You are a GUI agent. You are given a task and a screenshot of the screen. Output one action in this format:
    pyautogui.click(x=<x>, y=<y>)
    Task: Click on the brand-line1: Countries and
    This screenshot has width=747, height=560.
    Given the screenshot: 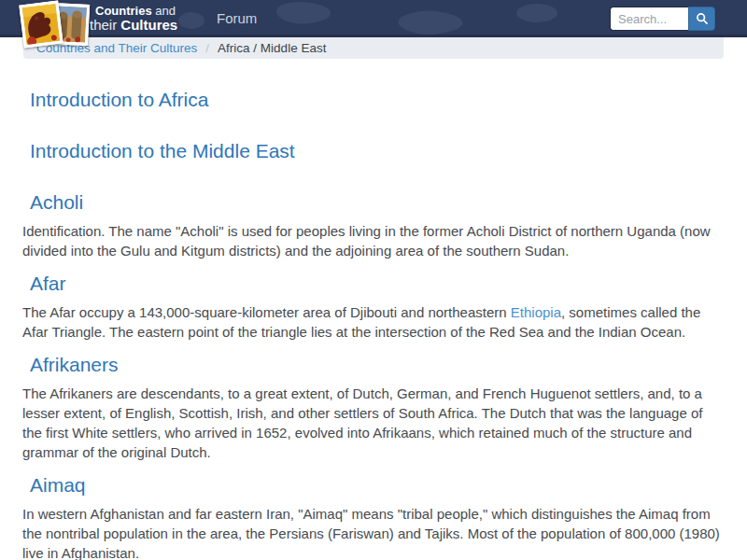 What is the action you would take?
    pyautogui.click(x=133, y=11)
    